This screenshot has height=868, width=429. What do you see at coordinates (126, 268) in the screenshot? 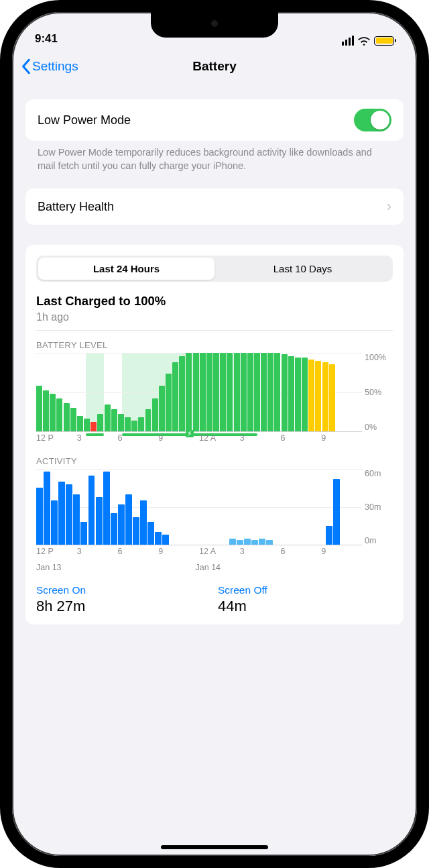
I see `tab-last-24-hours: Last 24 Hours` at bounding box center [126, 268].